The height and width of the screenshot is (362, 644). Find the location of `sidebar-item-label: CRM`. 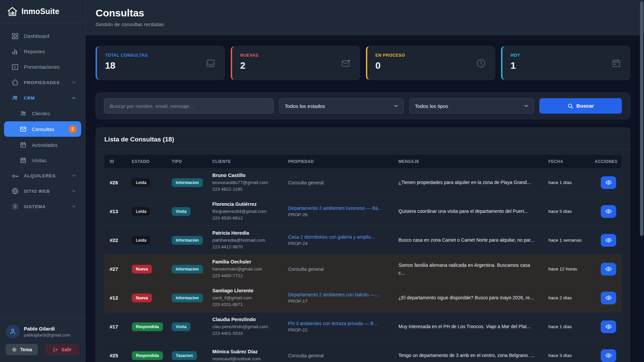

sidebar-item-label: CRM is located at coordinates (48, 98).